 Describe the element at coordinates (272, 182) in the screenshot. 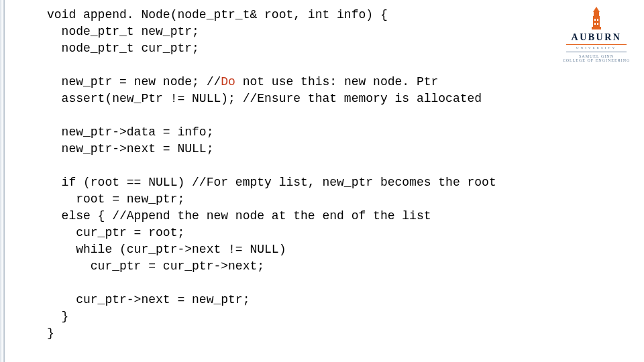

I see `code-line: if (root == NULL) //For empty list, new_…` at that location.